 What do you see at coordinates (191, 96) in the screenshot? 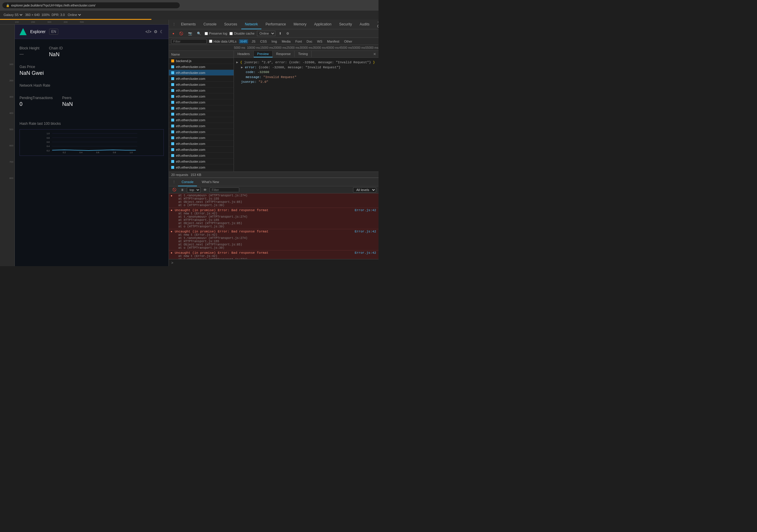
I see `file-name-eth-6: eth.ethercluster.com` at bounding box center [191, 96].